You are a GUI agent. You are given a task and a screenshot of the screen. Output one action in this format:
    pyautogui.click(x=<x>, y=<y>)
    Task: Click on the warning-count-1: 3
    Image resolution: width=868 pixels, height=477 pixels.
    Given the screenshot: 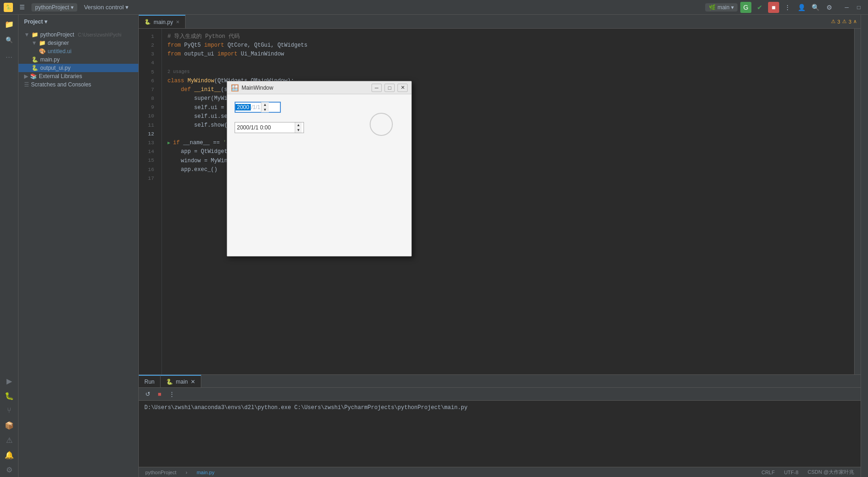 What is the action you would take?
    pyautogui.click(x=839, y=22)
    